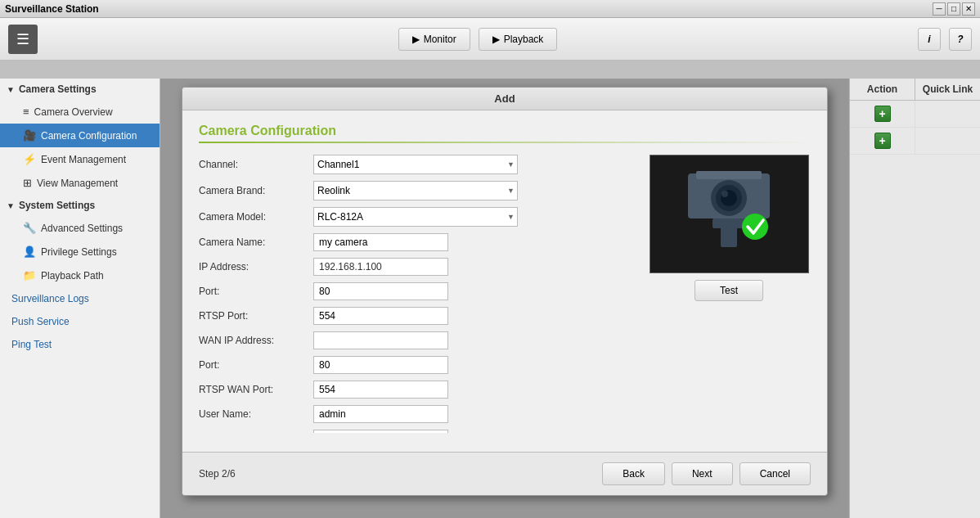 This screenshot has height=518, width=980. I want to click on camera-model-select-wrapper: RLC-812A RLC-810A RLC-820A, so click(416, 217).